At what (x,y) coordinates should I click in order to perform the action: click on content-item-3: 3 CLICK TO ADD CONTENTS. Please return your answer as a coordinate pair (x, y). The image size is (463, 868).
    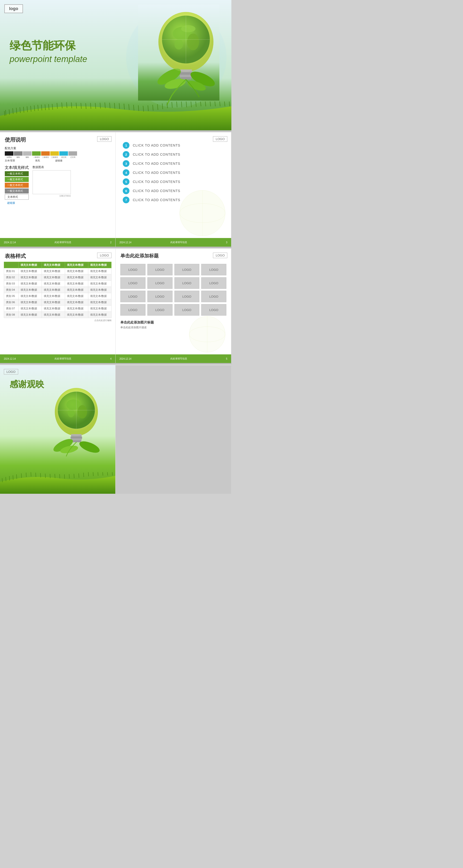
    Looking at the image, I should click on (173, 163).